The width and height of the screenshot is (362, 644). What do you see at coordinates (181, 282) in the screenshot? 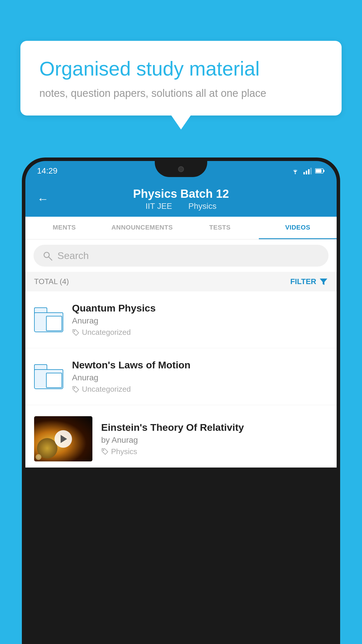
I see `filter-row: TOTAL (4) FILTER` at bounding box center [181, 282].